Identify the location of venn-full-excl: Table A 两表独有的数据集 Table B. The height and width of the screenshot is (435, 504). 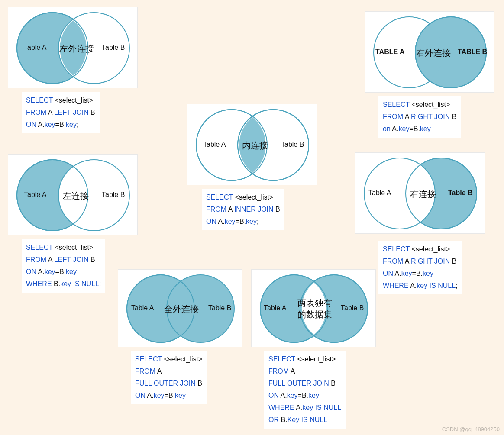
(313, 308).